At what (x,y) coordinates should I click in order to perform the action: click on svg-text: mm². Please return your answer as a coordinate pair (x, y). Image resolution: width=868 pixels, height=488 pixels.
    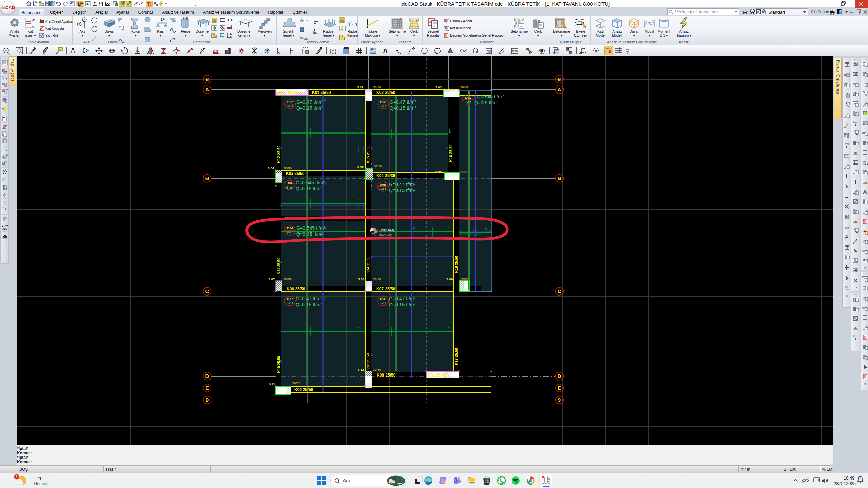
    Looking at the image, I should click on (515, 51).